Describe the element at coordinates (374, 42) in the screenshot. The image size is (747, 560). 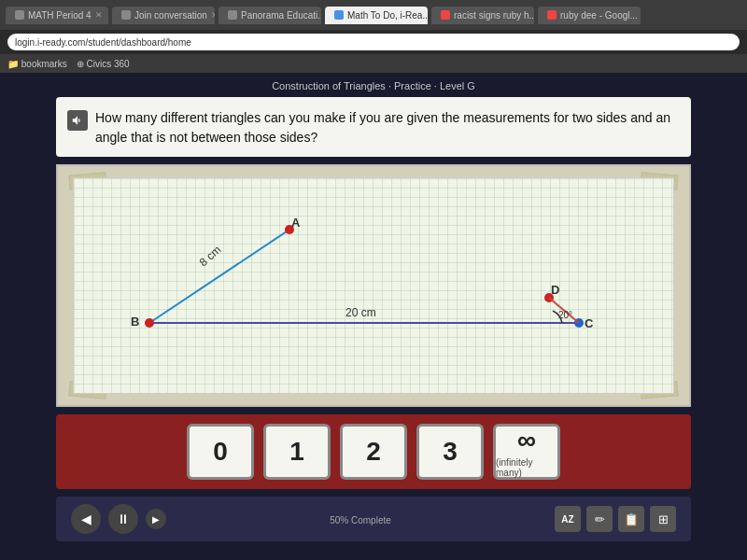
I see `address-bar: login.i-ready.com/student/dashboard/home` at that location.